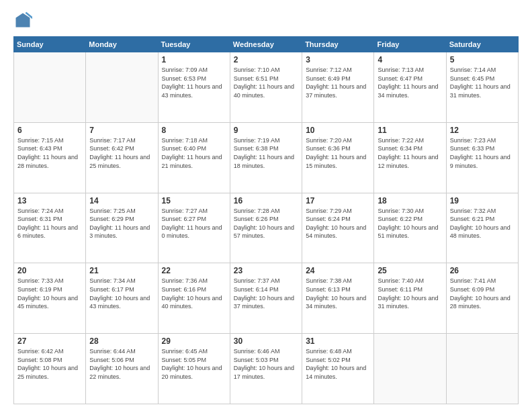 The width and height of the screenshot is (532, 411). Describe the element at coordinates (266, 87) in the screenshot. I see `calendar-day-cell: 2Sunrise: 7:10 AM Sunset: 6:51 PM Daylig…` at that location.